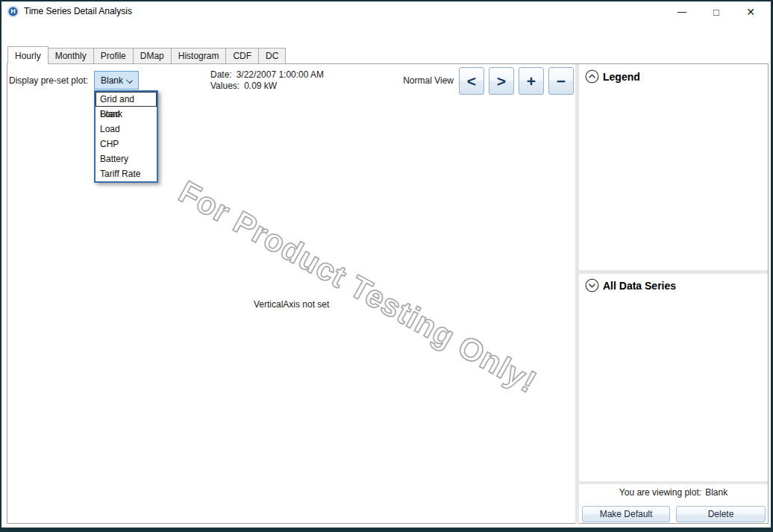  What do you see at coordinates (578, 294) in the screenshot?
I see `panel-splitter-vertical` at bounding box center [578, 294].